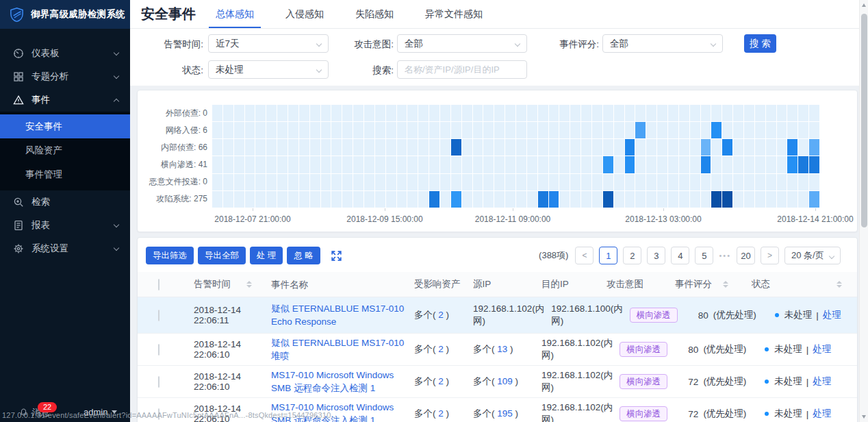 The image size is (868, 422). What do you see at coordinates (337, 349) in the screenshot?
I see `event-name-link: 疑似 ETERNALBLUE MS17-010 堆喷` at bounding box center [337, 349].